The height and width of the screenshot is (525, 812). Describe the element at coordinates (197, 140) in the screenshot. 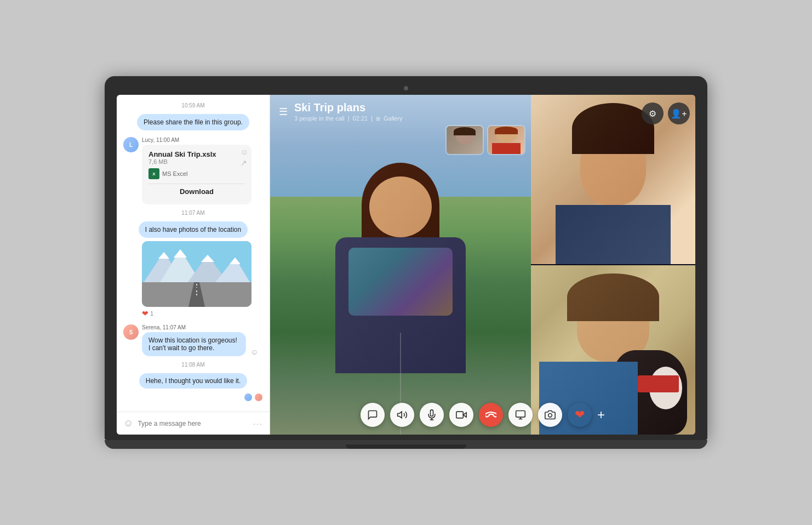

I see `sender-lucy: Lucy, 11:00 AM` at that location.